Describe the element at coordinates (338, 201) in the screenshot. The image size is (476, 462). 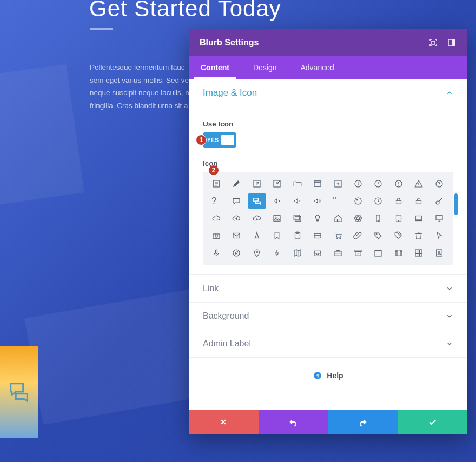
I see `icon-quote: "` at that location.